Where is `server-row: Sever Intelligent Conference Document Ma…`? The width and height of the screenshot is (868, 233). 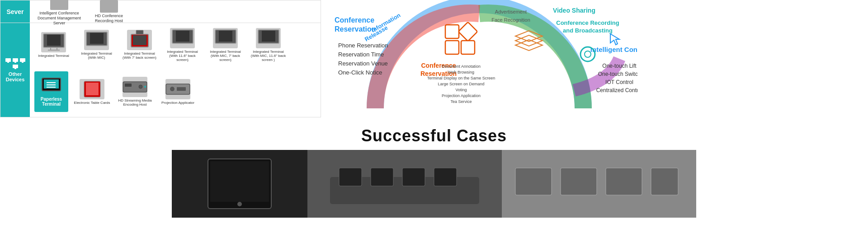
server-row: Sever Intelligent Conference Document Ma… is located at coordinates (160, 12).